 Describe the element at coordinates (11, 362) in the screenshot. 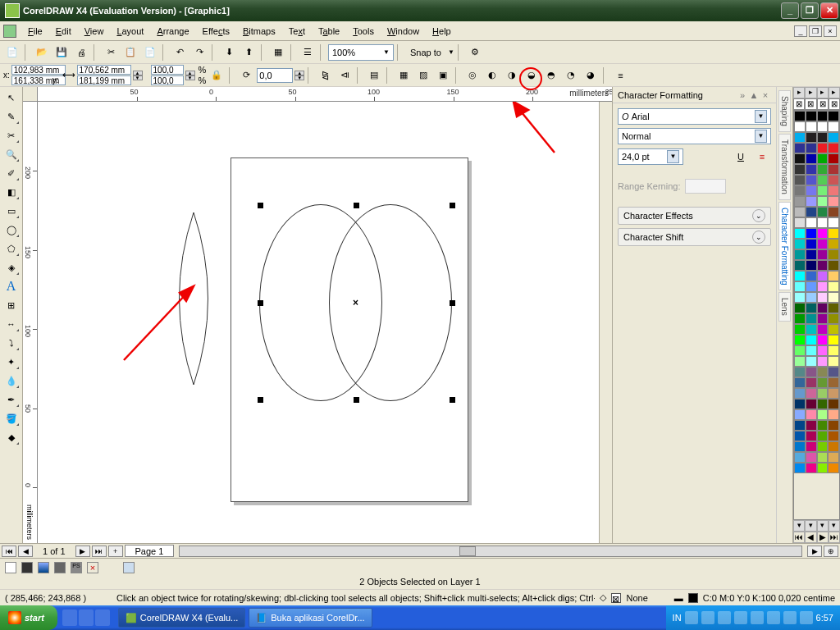

I see `effects-tool: ✦` at that location.